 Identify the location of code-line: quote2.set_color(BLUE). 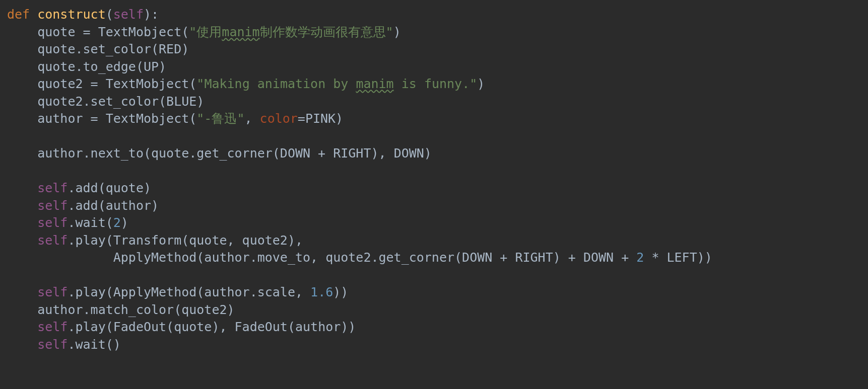
(106, 102).